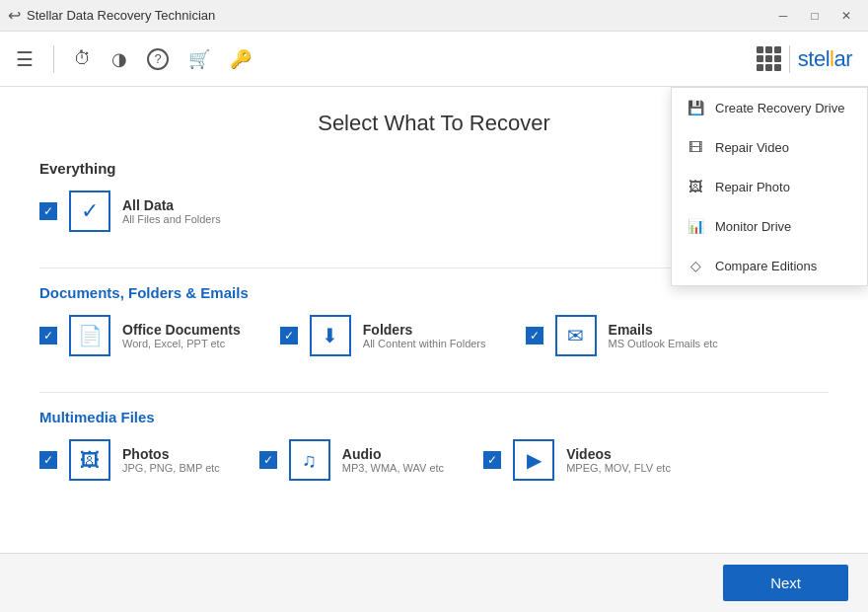 The width and height of the screenshot is (868, 612). I want to click on back-icon: ↩, so click(14, 16).